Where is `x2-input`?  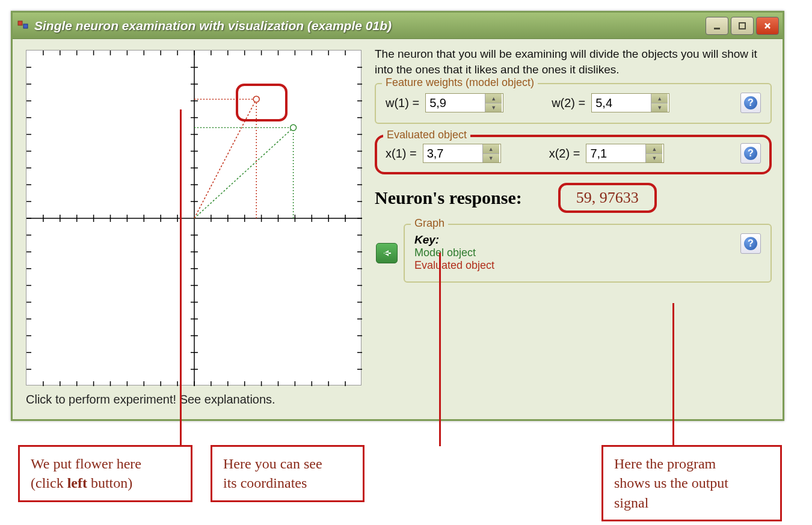
x2-input is located at coordinates (616, 153).